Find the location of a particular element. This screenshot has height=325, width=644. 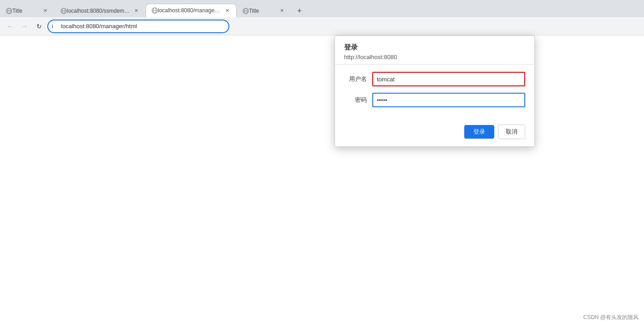

tab-1: Title ✕ is located at coordinates (27, 10).